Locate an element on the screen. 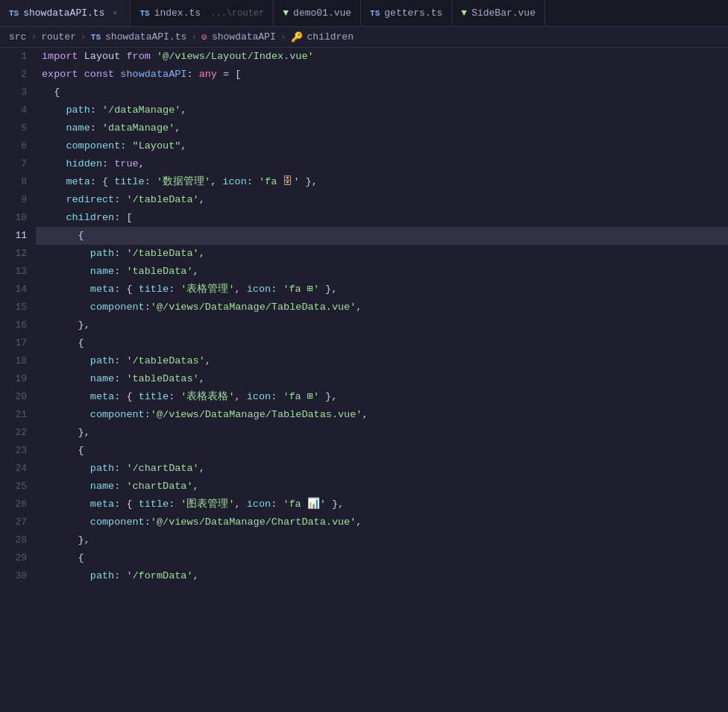 The width and height of the screenshot is (728, 712). tab-label-1: showdataAPI.ts is located at coordinates (64, 13).